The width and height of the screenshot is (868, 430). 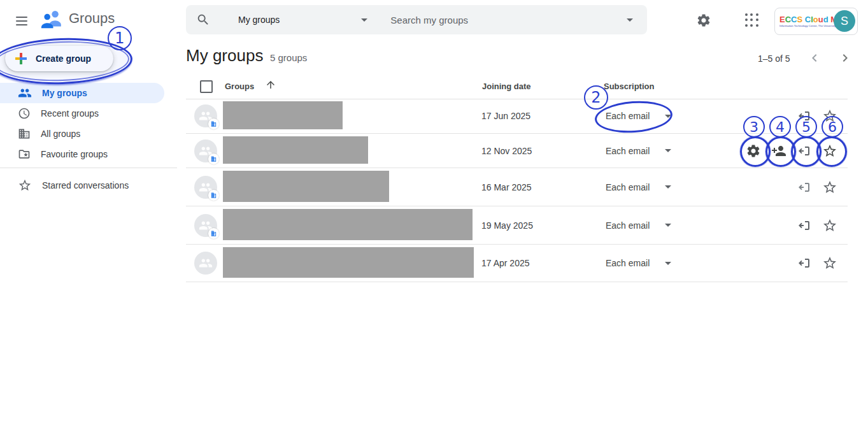 I want to click on sidebar-item-label: My groups, so click(x=65, y=93).